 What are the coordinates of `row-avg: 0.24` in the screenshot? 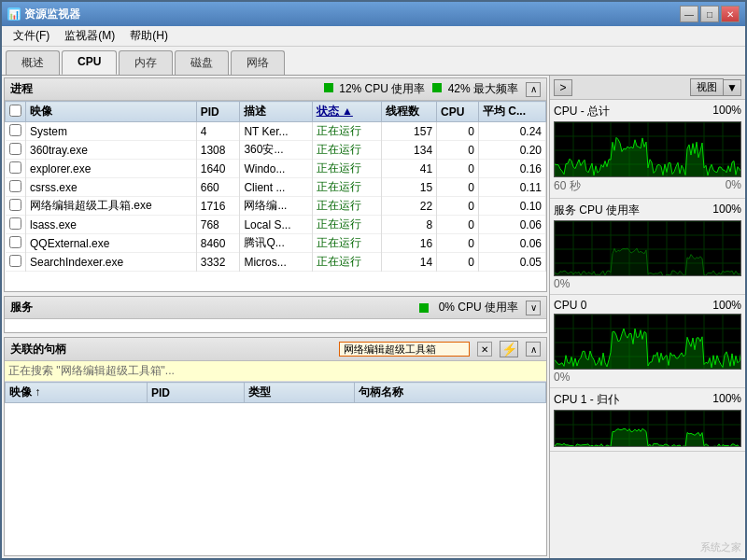 It's located at (513, 132).